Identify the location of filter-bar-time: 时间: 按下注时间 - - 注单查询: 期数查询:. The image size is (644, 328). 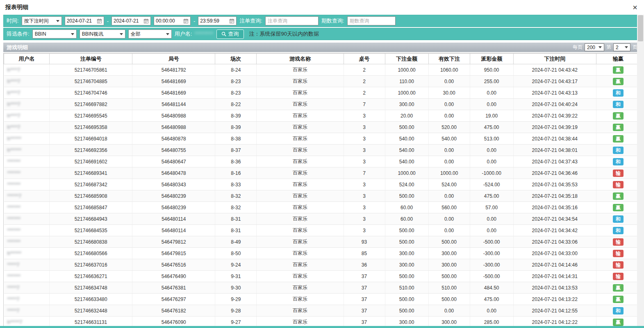
(322, 21).